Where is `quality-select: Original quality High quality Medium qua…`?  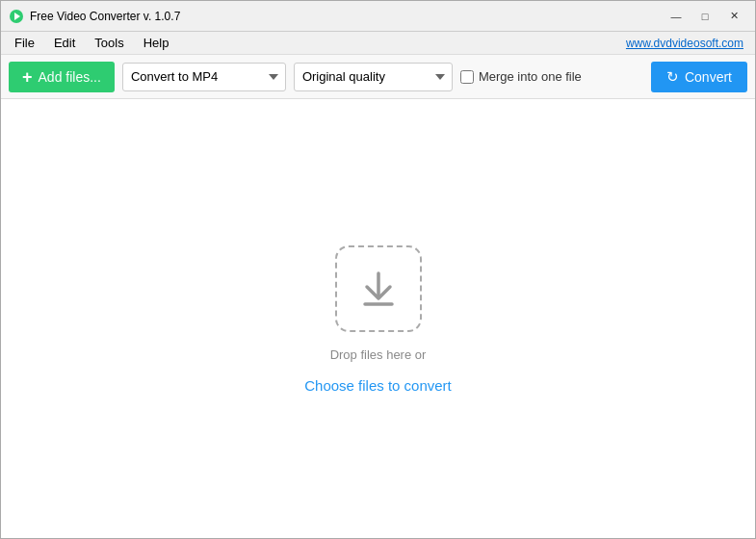 quality-select: Original quality High quality Medium qua… is located at coordinates (374, 77).